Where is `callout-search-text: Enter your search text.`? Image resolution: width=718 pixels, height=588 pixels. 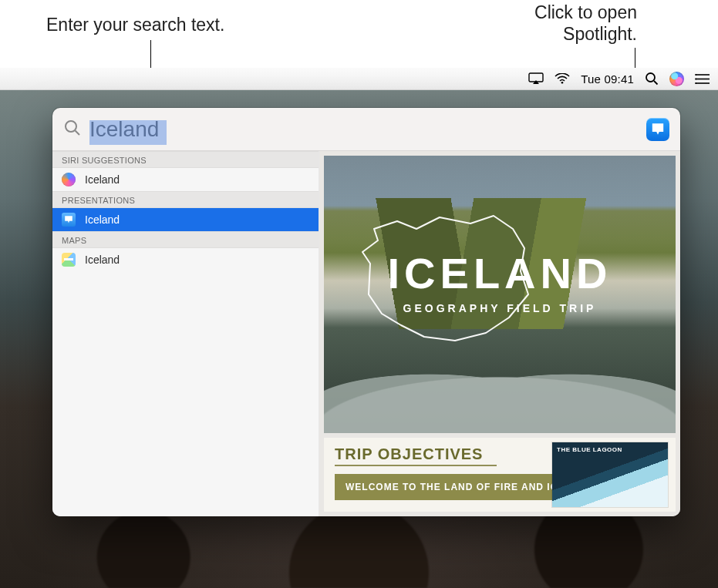
callout-search-text: Enter your search text. is located at coordinates (177, 25).